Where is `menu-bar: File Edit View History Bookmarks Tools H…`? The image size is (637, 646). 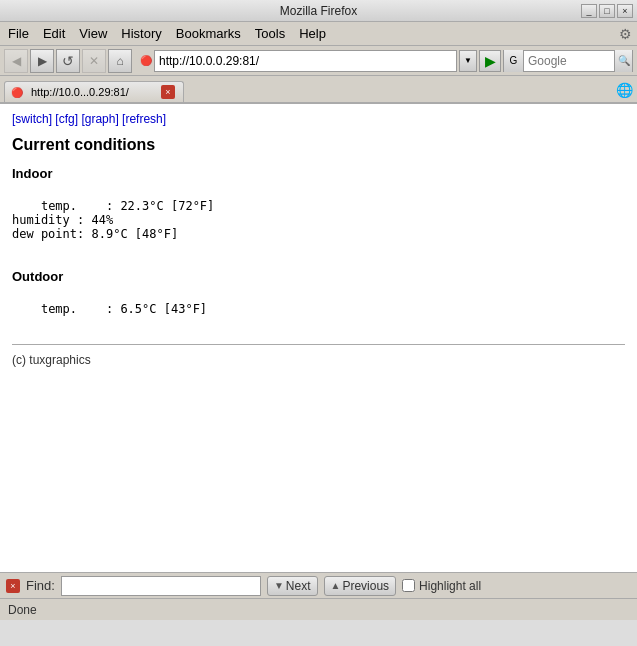 menu-bar: File Edit View History Bookmarks Tools H… is located at coordinates (318, 34).